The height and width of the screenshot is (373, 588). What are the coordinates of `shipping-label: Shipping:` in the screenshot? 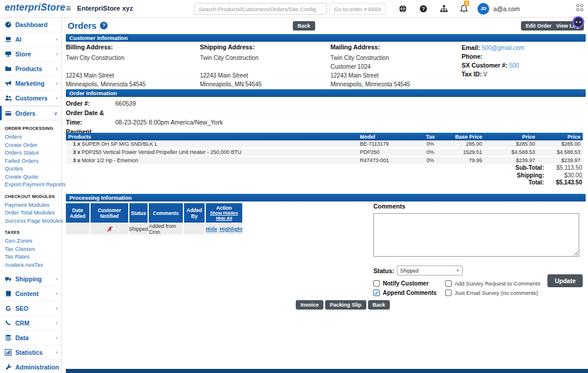 It's located at (530, 175).